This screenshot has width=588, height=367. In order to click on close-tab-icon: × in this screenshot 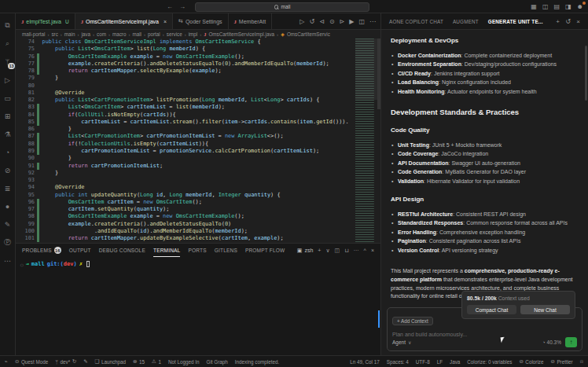, I will do `click(165, 22)`.